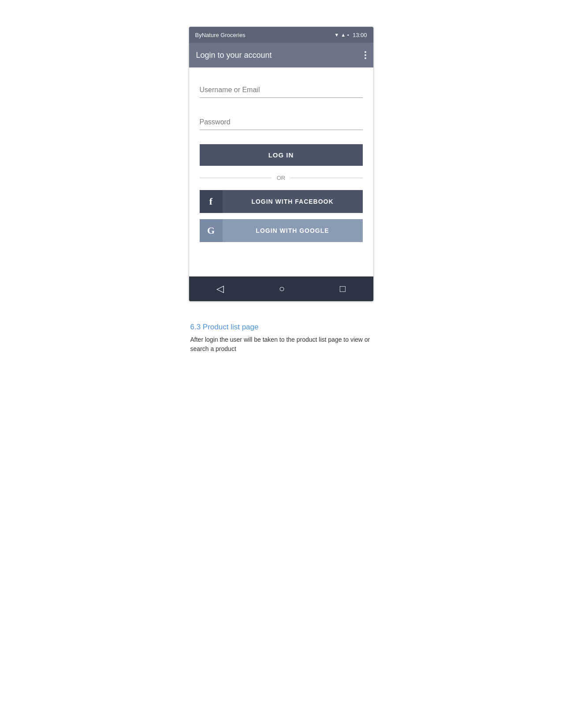  Describe the element at coordinates (281, 172) in the screenshot. I see `content-area: LOG IN OR f LOGIN WITH FACEBOOK G LOGIN …` at that location.